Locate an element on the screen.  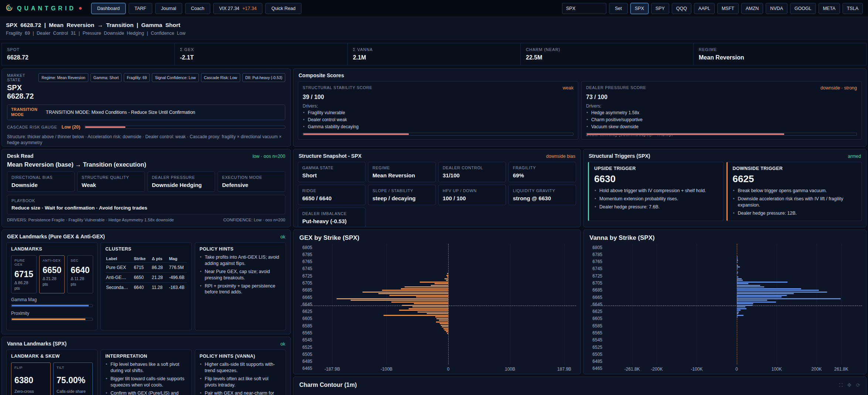
panel-status: downside bias is located at coordinates (561, 156).